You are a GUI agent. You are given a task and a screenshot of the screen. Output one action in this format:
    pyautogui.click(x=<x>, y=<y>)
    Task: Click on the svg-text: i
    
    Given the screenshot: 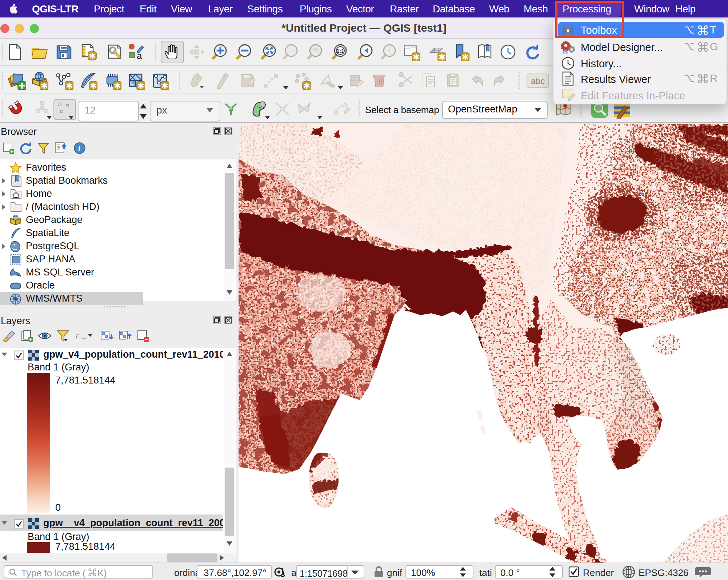 What is the action you would take?
    pyautogui.click(x=79, y=148)
    